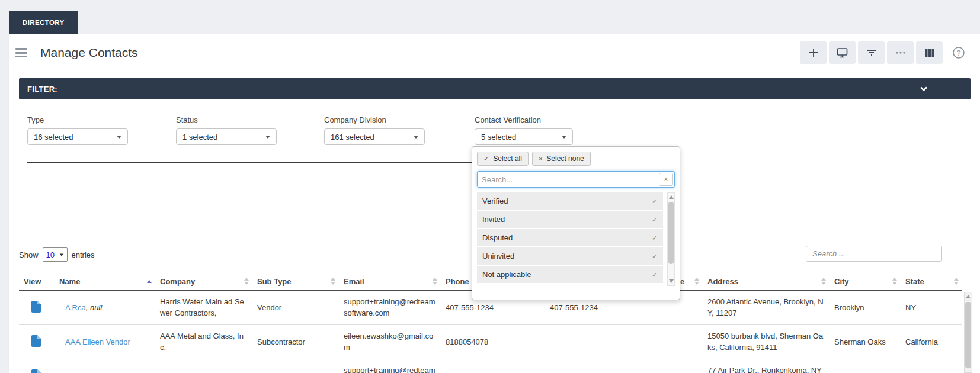 The image size is (980, 373). I want to click on dropdown-search: ×, so click(576, 179).